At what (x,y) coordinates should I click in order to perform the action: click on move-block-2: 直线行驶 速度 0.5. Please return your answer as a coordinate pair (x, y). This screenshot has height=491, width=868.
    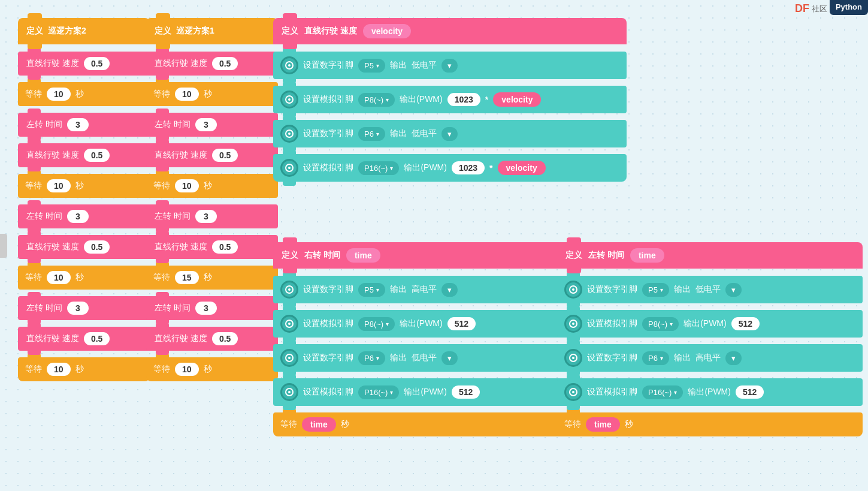
    Looking at the image, I should click on (84, 155).